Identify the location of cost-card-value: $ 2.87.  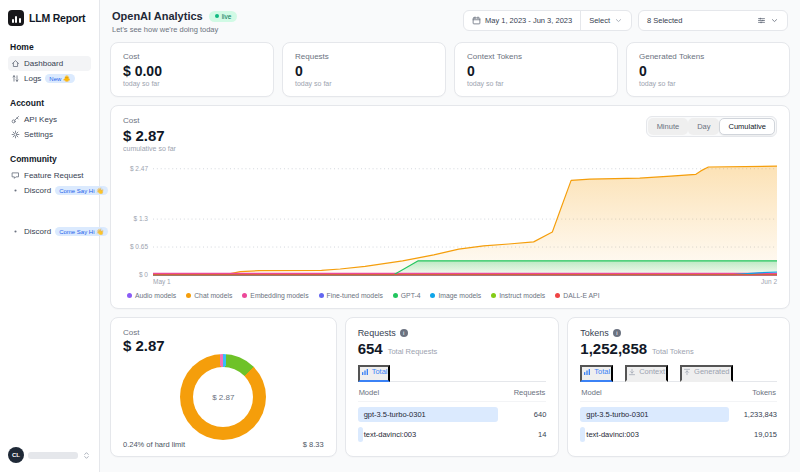
(224, 346).